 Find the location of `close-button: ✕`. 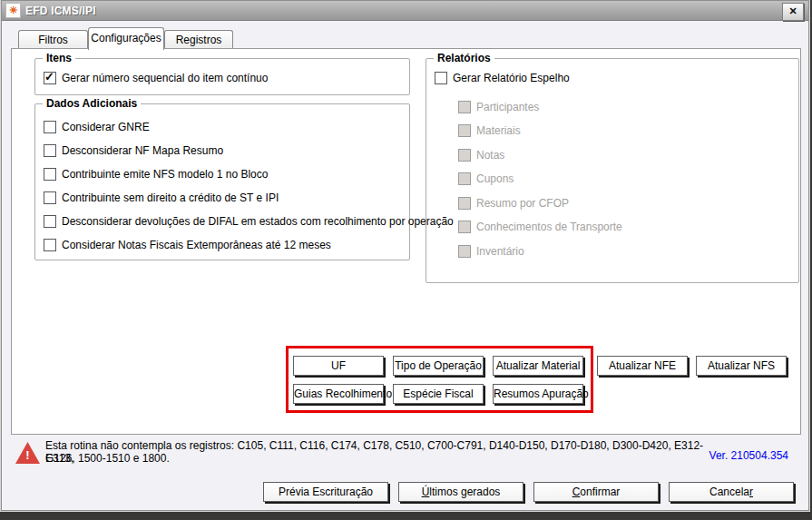

close-button: ✕ is located at coordinates (793, 12).